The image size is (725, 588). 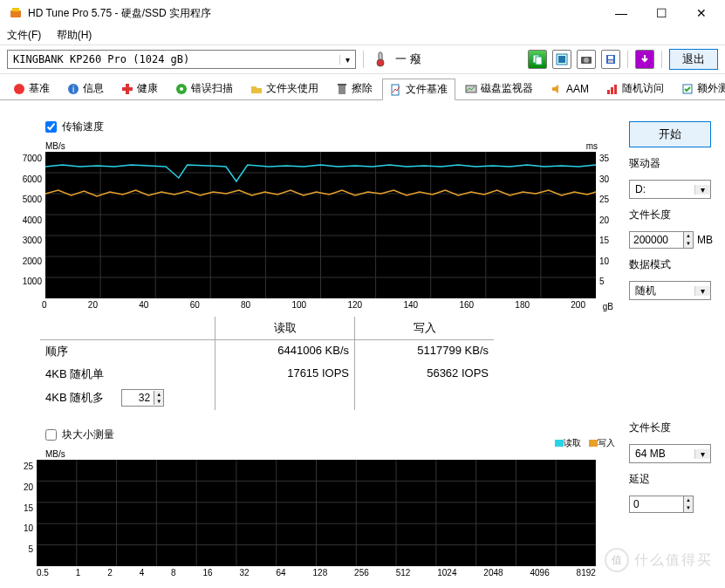 What do you see at coordinates (354, 89) in the screenshot?
I see `tab-erase: 擦除` at bounding box center [354, 89].